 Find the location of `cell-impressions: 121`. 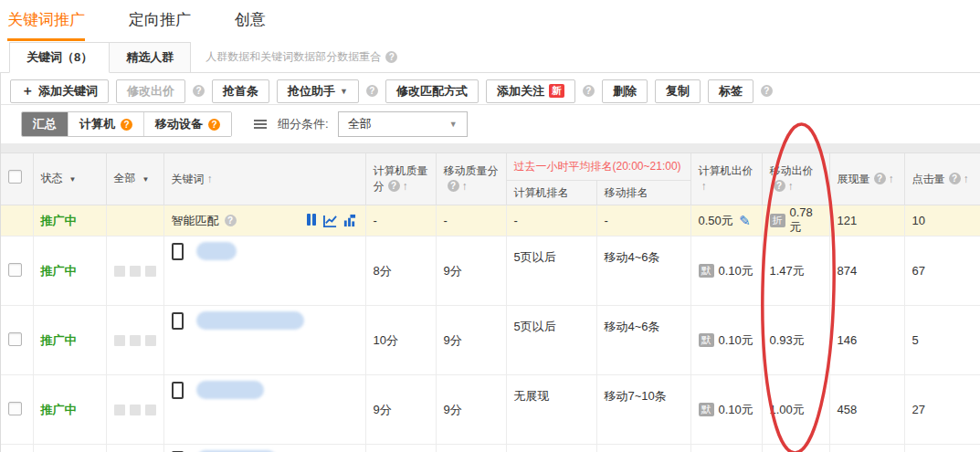

cell-impressions: 121 is located at coordinates (867, 221).